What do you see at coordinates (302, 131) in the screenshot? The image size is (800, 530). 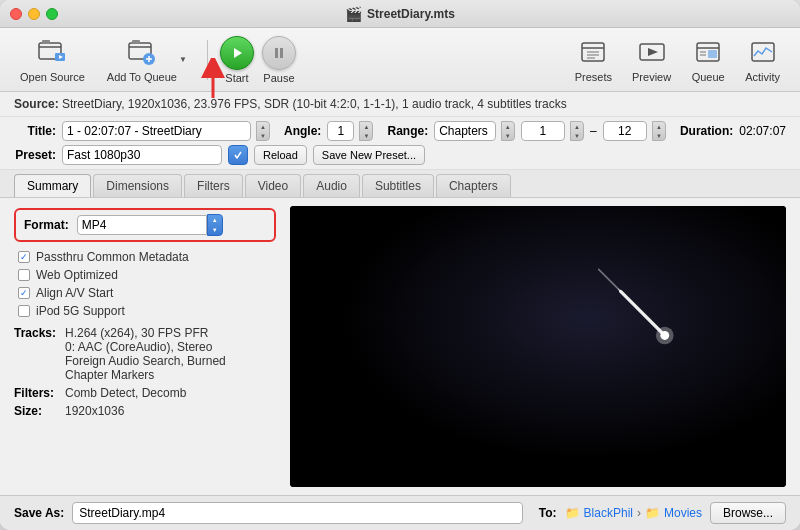 I see `angle-label: Angle:` at bounding box center [302, 131].